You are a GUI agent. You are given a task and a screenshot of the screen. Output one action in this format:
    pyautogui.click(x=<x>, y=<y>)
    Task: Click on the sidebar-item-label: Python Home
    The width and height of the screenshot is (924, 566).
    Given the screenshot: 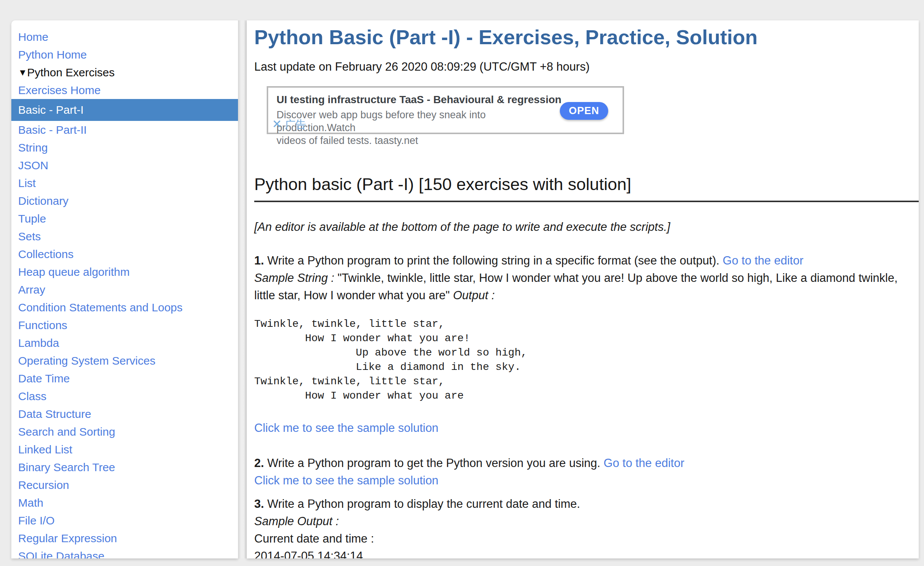 What is the action you would take?
    pyautogui.click(x=53, y=54)
    